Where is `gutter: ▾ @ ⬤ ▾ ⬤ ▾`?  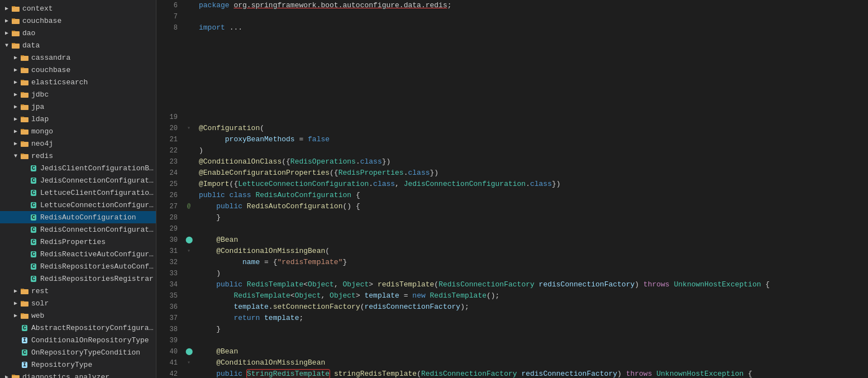 gutter: ▾ @ ⬤ ▾ ⬤ ▾ is located at coordinates (189, 189).